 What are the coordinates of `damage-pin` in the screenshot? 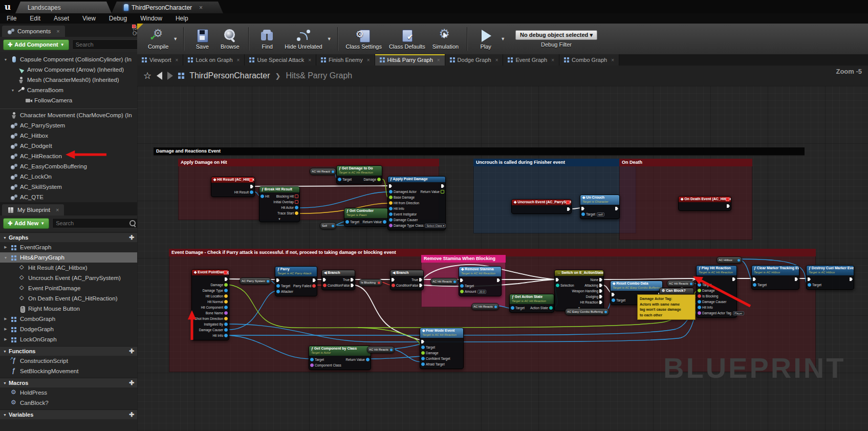 It's located at (379, 179).